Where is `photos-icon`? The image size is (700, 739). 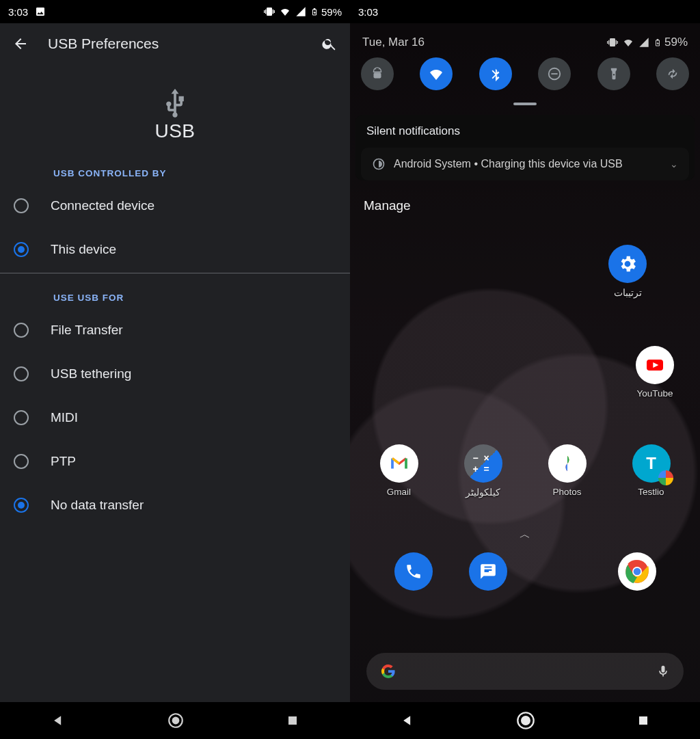 photos-icon is located at coordinates (567, 463).